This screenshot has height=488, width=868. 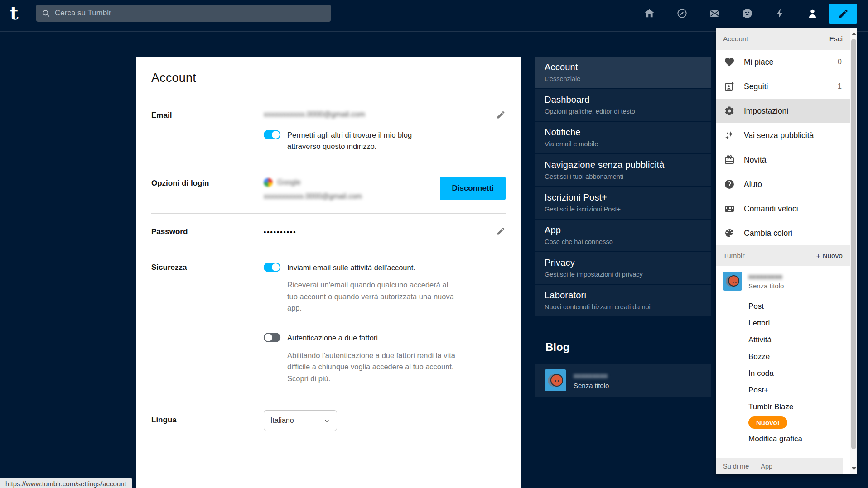 What do you see at coordinates (190, 13) in the screenshot?
I see `search-input` at bounding box center [190, 13].